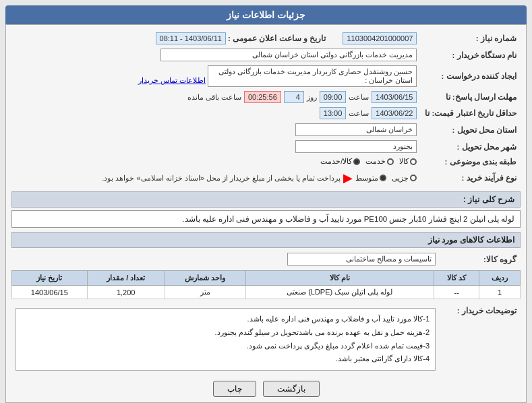 This screenshot has height=403, width=532. I want to click on ijad-konande-link: اطلاعات تماس خریدار, so click(172, 80).